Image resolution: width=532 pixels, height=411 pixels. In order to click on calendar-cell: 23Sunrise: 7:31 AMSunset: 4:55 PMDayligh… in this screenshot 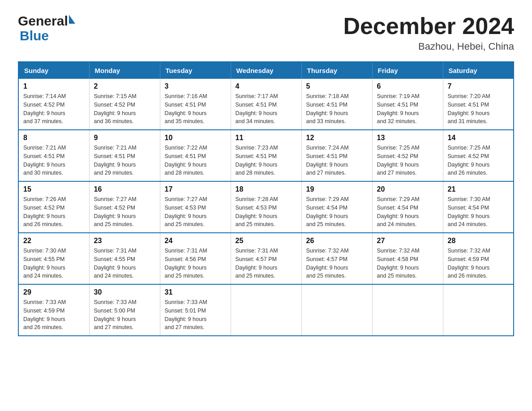, I will do `click(124, 259)`.